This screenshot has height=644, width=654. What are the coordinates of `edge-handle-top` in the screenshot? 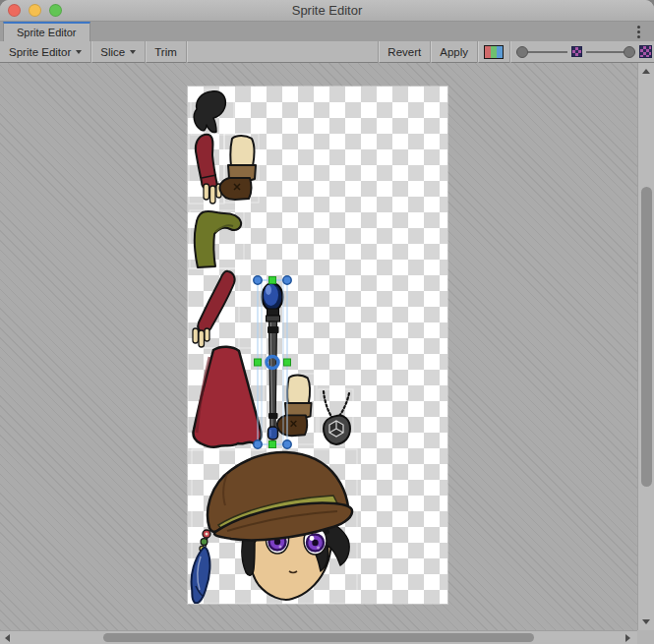 It's located at (273, 281).